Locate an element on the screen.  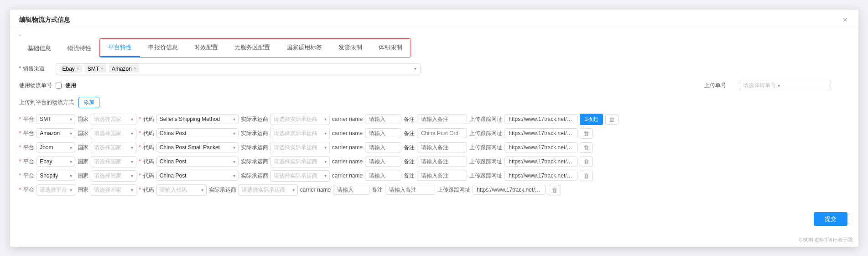
country-select-5: 请选择国家 ▾ is located at coordinates (114, 190).